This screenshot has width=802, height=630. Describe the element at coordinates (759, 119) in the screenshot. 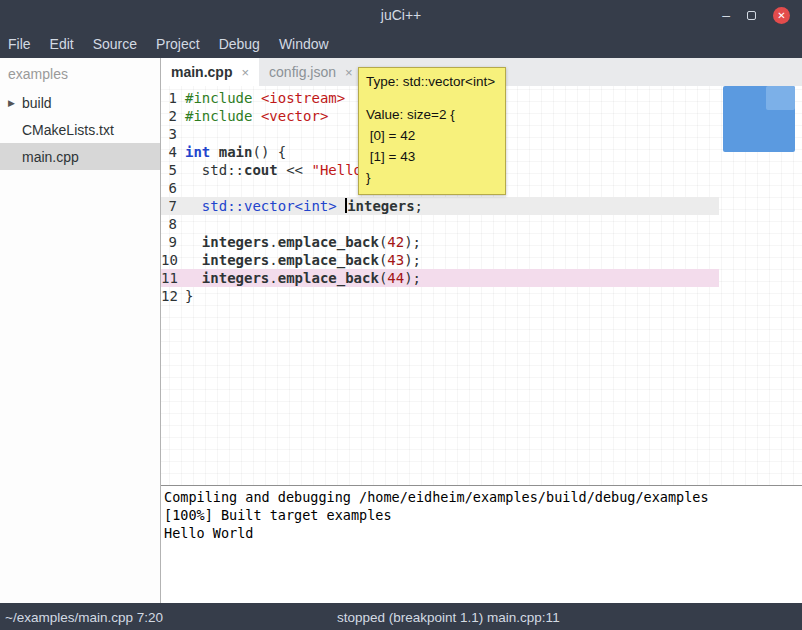

I see `scroll-overview` at that location.